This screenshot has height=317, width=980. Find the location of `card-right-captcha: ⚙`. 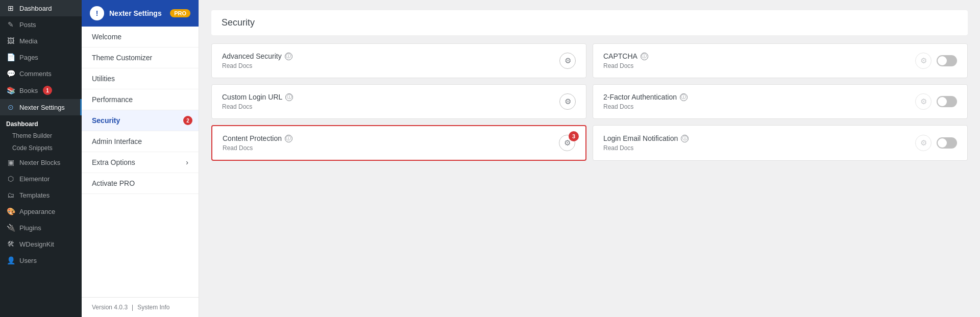

card-right-captcha: ⚙ is located at coordinates (936, 61).